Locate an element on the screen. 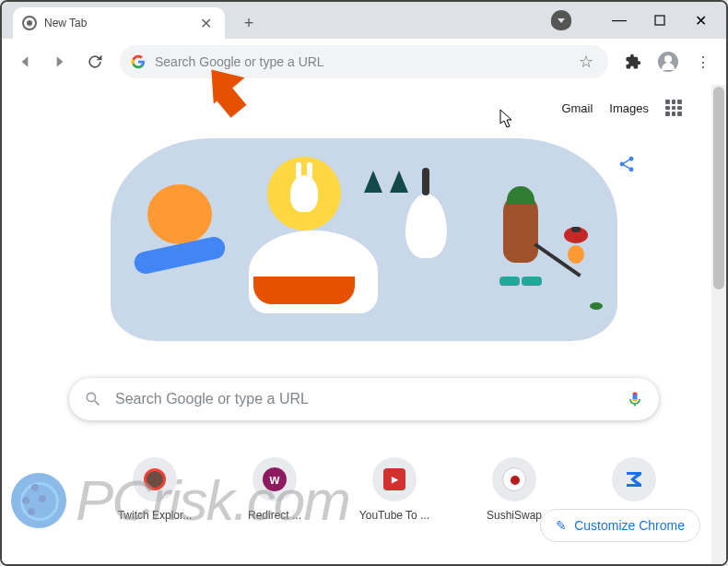 The height and width of the screenshot is (566, 728). shield-dropdown-icon is located at coordinates (561, 20).